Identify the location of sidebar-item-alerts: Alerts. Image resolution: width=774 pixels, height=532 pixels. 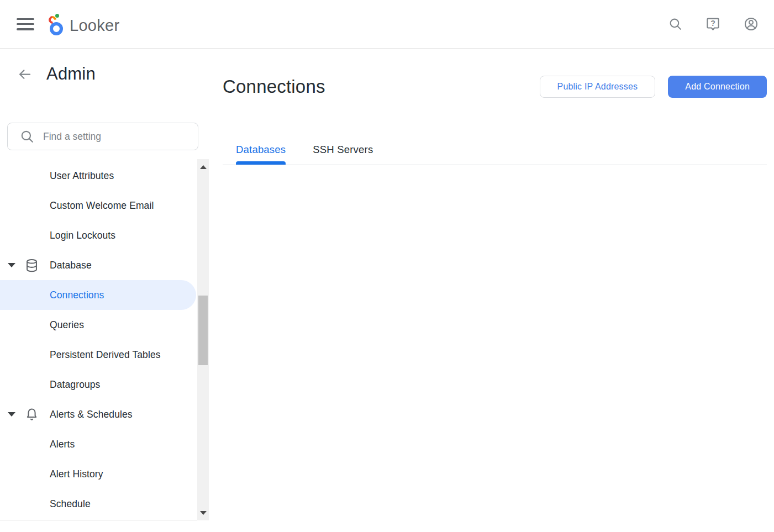
(104, 444).